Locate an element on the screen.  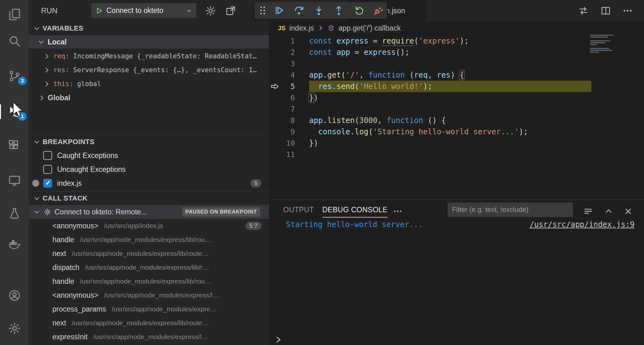
scope-global-label: Global is located at coordinates (59, 98).